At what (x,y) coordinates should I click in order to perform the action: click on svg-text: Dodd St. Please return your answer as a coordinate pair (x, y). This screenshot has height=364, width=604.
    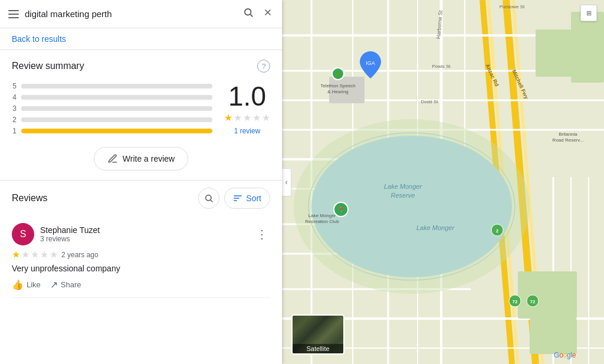
    Looking at the image, I should click on (430, 101).